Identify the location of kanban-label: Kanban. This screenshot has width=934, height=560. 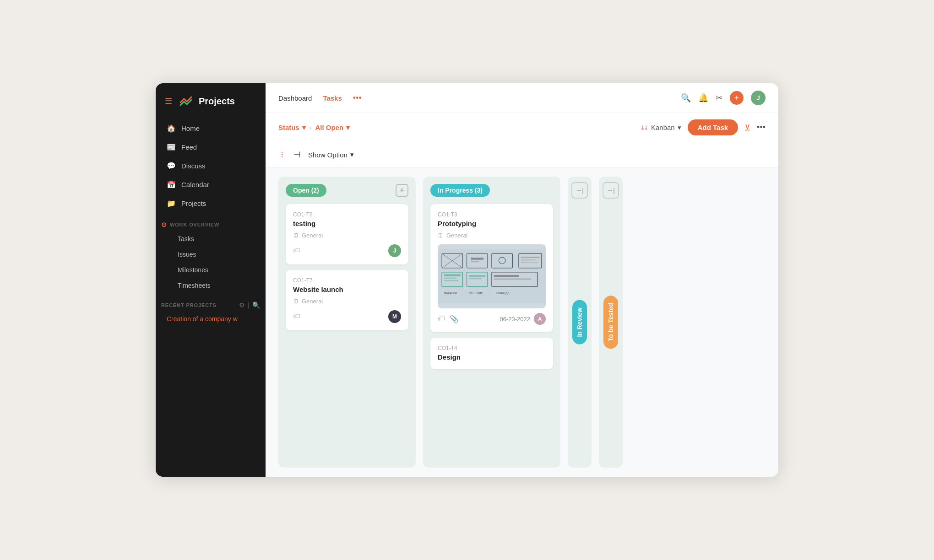
(663, 127).